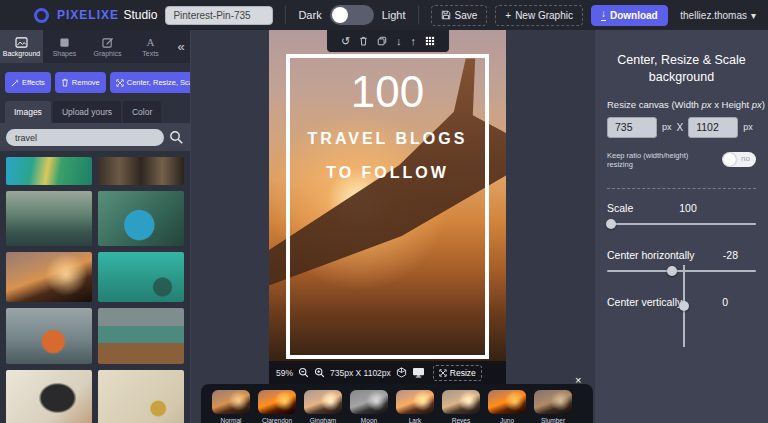  What do you see at coordinates (232, 420) in the screenshot?
I see `filter-name: Normal` at bounding box center [232, 420].